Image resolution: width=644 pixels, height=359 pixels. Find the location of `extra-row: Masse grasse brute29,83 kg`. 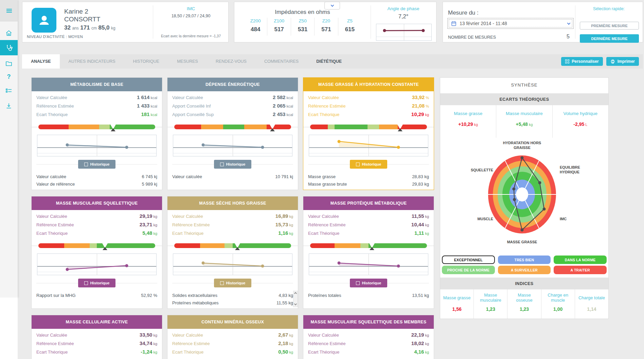

extra-row: Masse grasse brute29,83 kg is located at coordinates (369, 184).